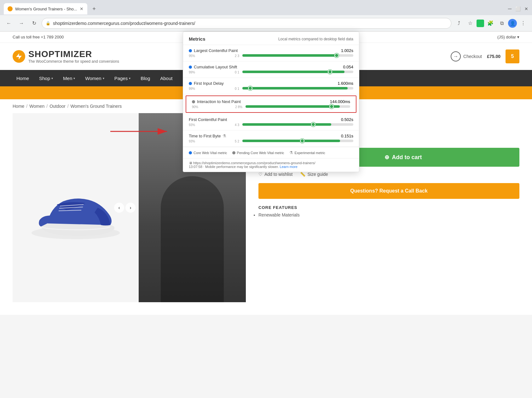 The width and height of the screenshot is (532, 398). What do you see at coordinates (271, 70) in the screenshot?
I see `metric-cls: Cumulative Layout Shift 99% 0 1 0.054` at bounding box center [271, 70].